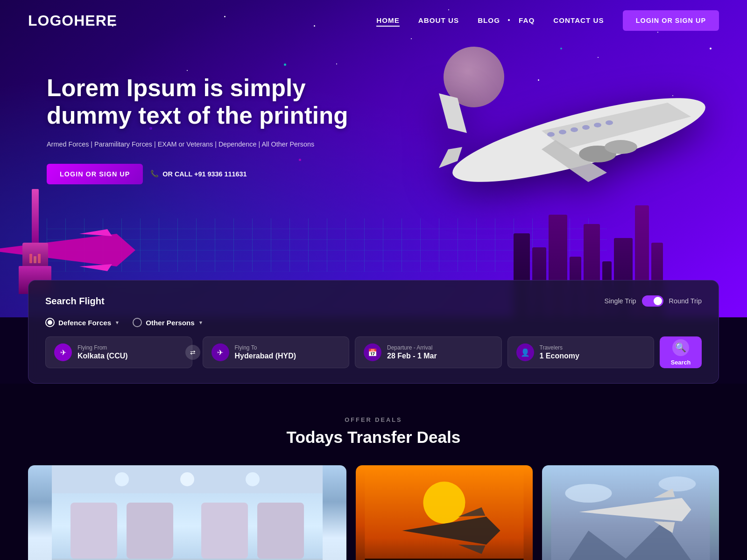  What do you see at coordinates (103, 348) in the screenshot?
I see `flying-from-label: Flying From` at bounding box center [103, 348].